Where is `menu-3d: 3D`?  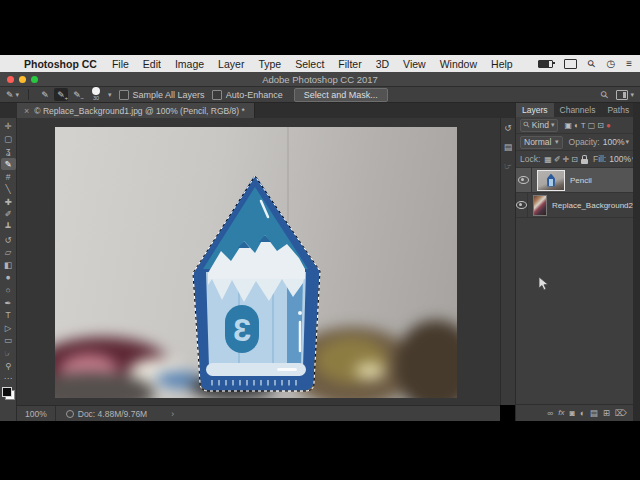
menu-3d: 3D is located at coordinates (382, 64).